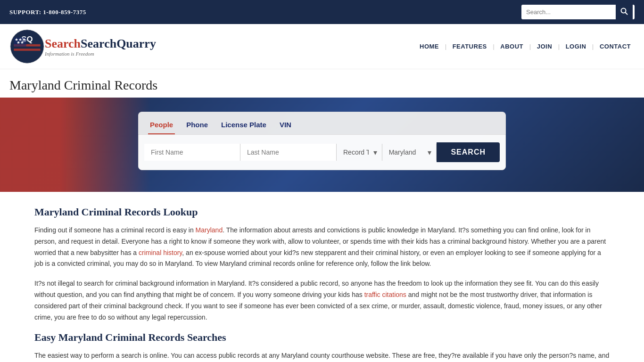  I want to click on criminal-history-link: criminal history, so click(160, 253).